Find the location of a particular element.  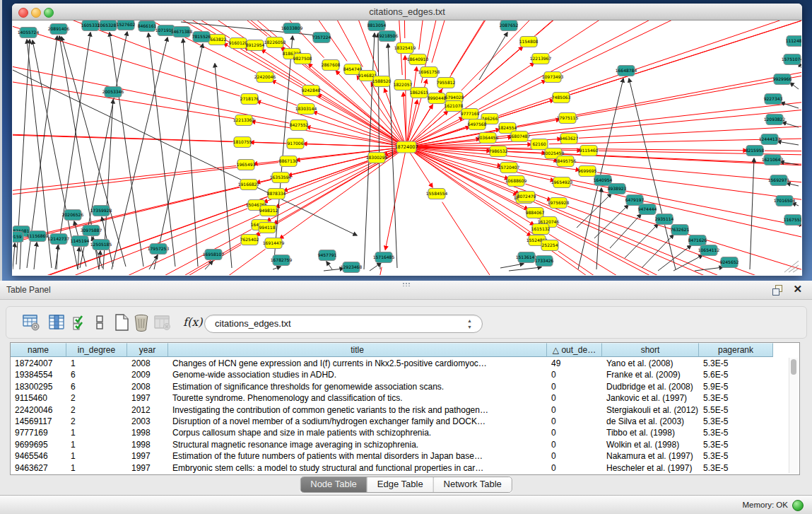

tab-edge-table: Edge Table is located at coordinates (401, 485).